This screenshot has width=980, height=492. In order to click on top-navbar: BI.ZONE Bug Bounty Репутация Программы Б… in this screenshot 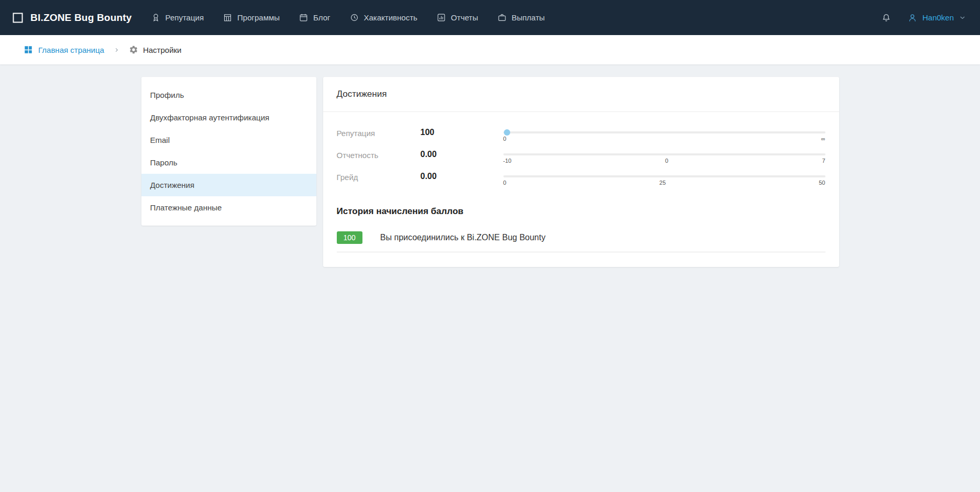, I will do `click(490, 18)`.